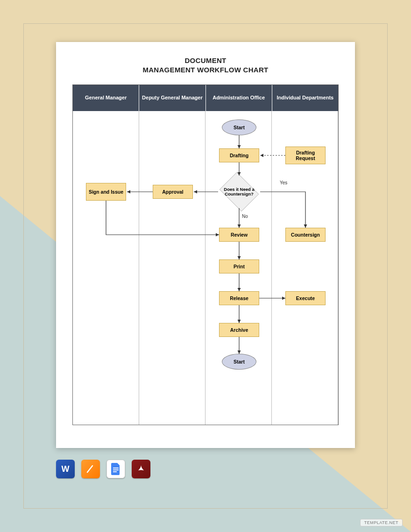 The image size is (411, 532). I want to click on node-start-label: Start, so click(239, 127).